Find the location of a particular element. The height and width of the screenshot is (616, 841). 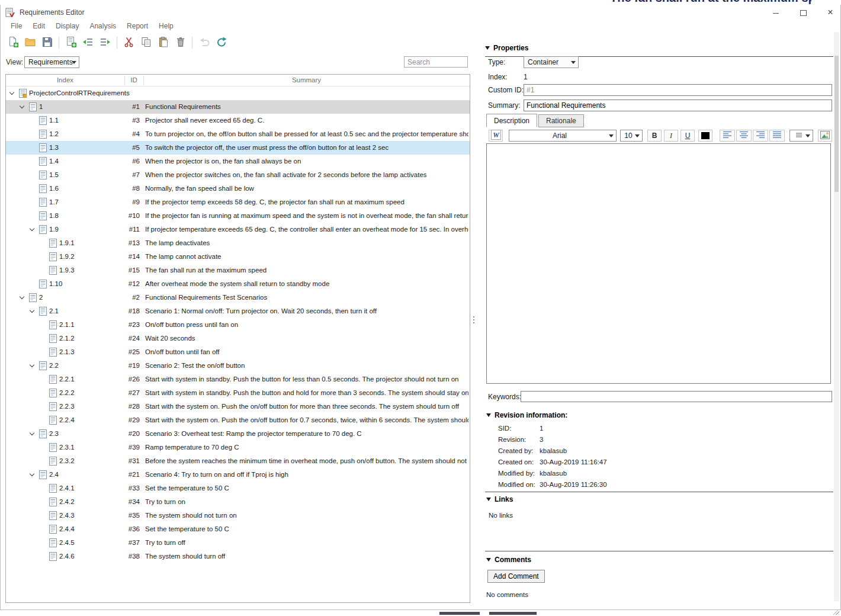

tree-row-2.2.3: 2.2.3#28Start with the system on. Push t… is located at coordinates (238, 406).